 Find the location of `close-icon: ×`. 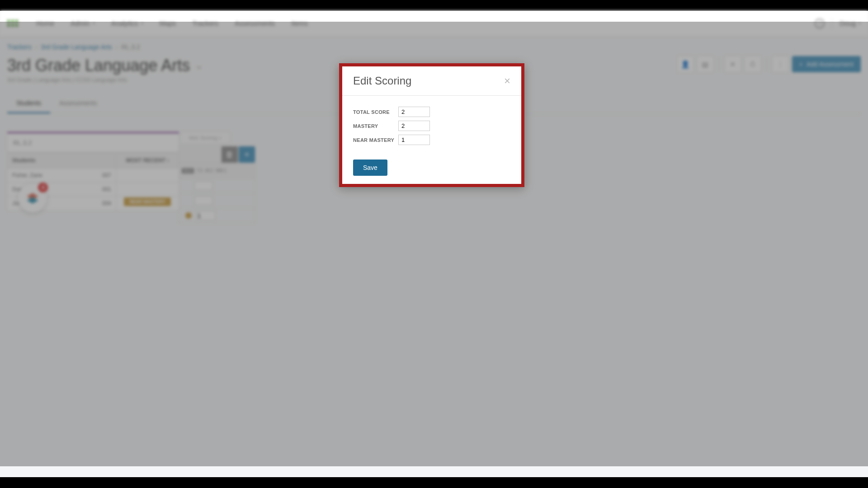

close-icon: × is located at coordinates (507, 81).